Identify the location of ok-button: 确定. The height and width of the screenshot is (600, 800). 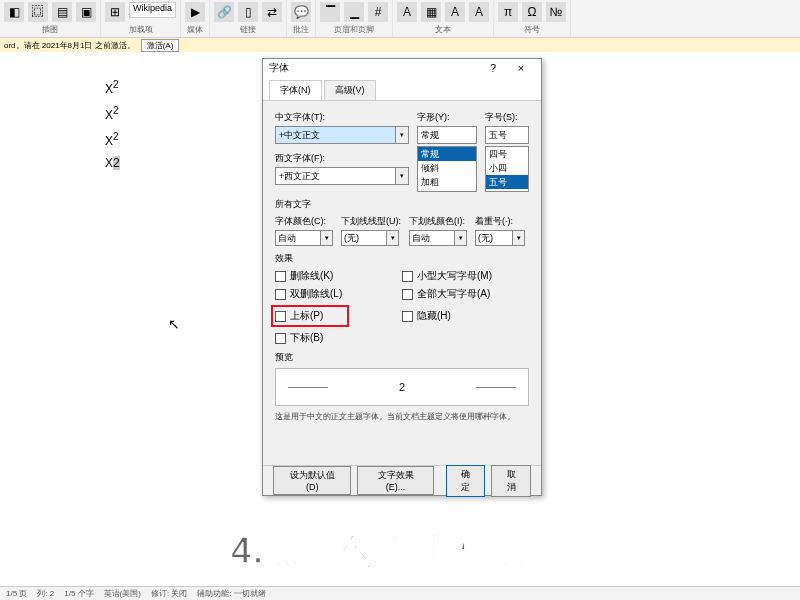
(466, 481).